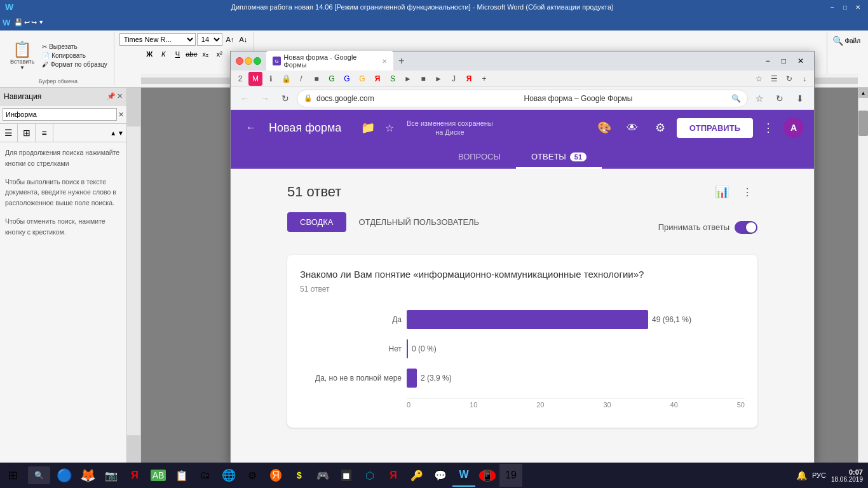 The width and height of the screenshot is (868, 488). Describe the element at coordinates (487, 475) in the screenshot. I see `taskbar-app-phone: 📱` at that location.